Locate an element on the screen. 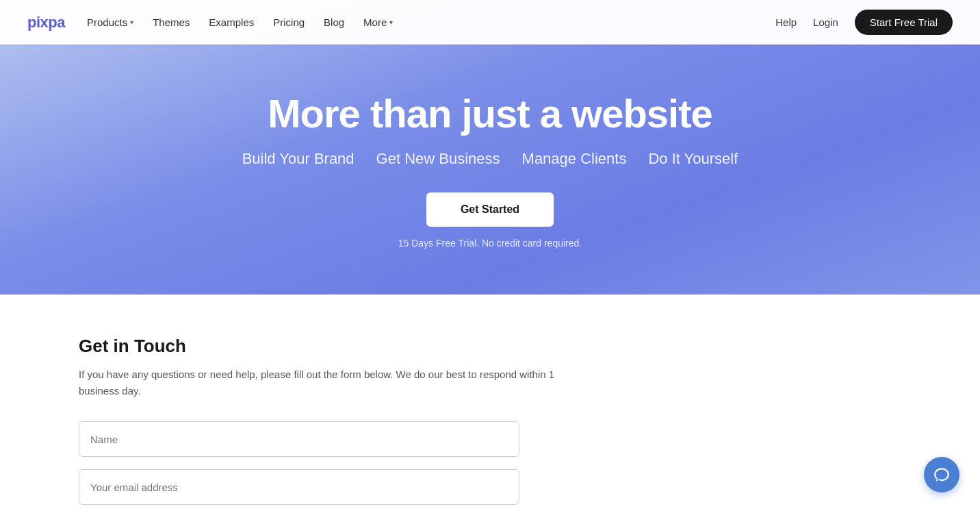  navbar-right: Help Login Start Free Trial is located at coordinates (864, 22).